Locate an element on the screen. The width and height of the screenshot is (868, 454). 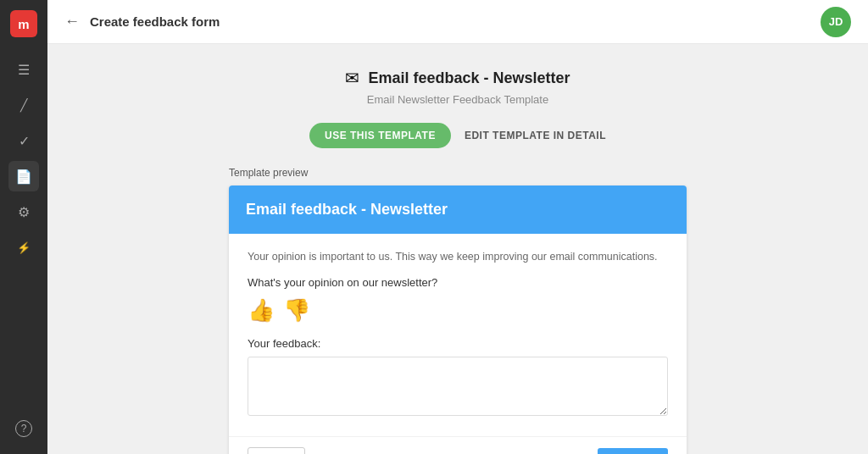
sidebar-item-help: ? is located at coordinates (24, 429).